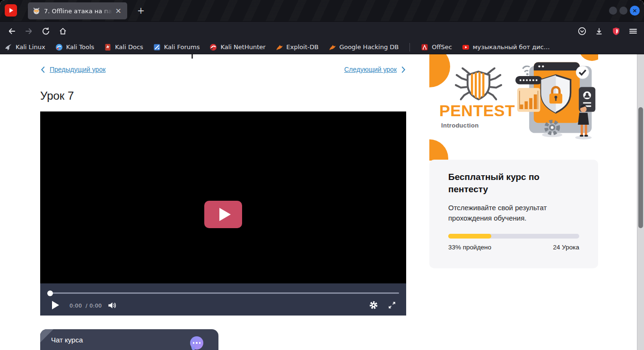 The width and height of the screenshot is (644, 350). Describe the element at coordinates (470, 236) in the screenshot. I see `course-progress-fill` at that location.